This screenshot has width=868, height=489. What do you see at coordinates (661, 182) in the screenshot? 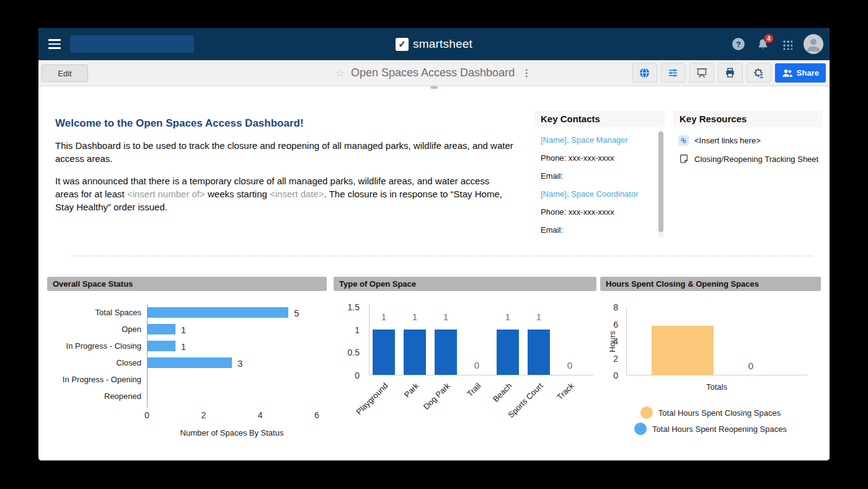
I see `scrollbar-thumb` at bounding box center [661, 182].